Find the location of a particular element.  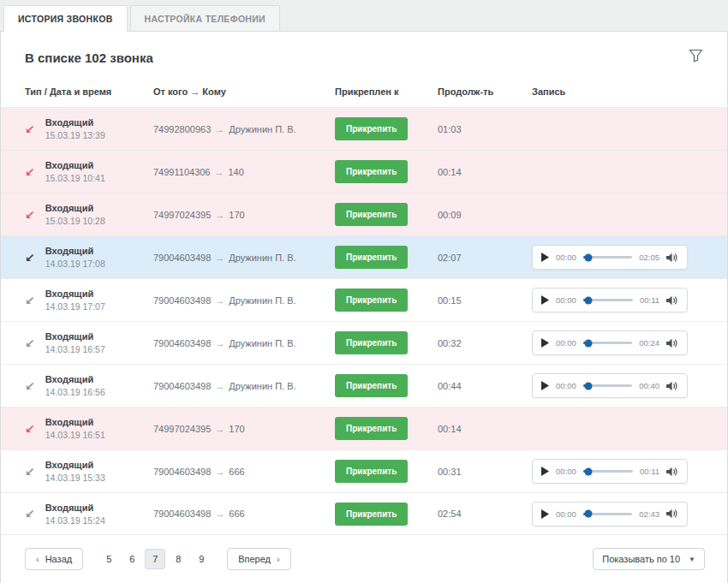

call-type-cell: ↙ Входящий 14.03.19 16:56 is located at coordinates (89, 385).